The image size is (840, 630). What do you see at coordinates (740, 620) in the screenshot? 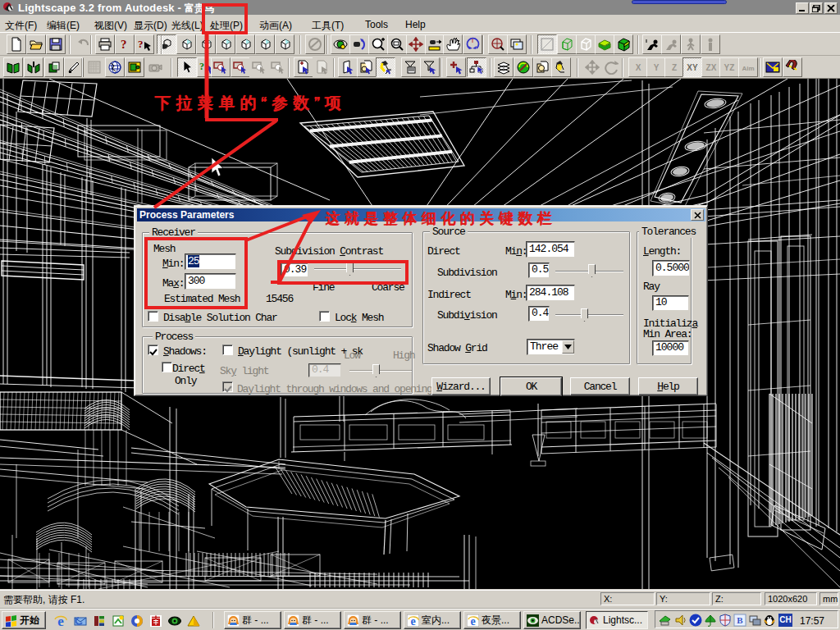
I see `svg-text: B` at bounding box center [740, 620].